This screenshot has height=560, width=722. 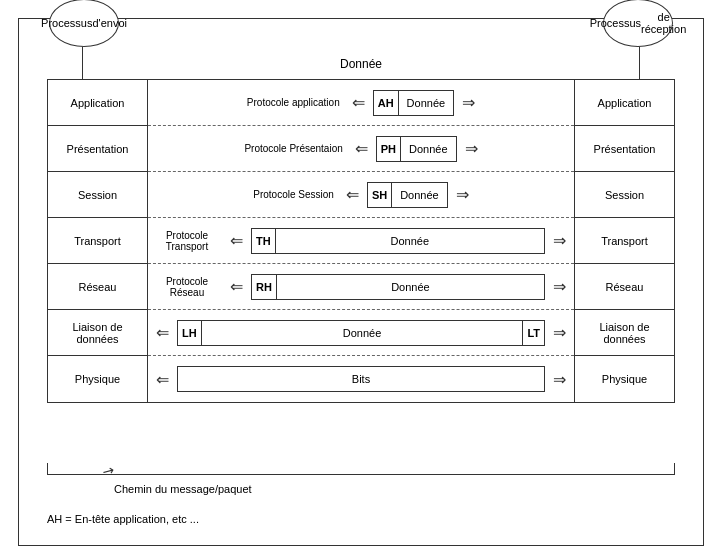 I want to click on left-app-layer: Application, so click(x=98, y=103).